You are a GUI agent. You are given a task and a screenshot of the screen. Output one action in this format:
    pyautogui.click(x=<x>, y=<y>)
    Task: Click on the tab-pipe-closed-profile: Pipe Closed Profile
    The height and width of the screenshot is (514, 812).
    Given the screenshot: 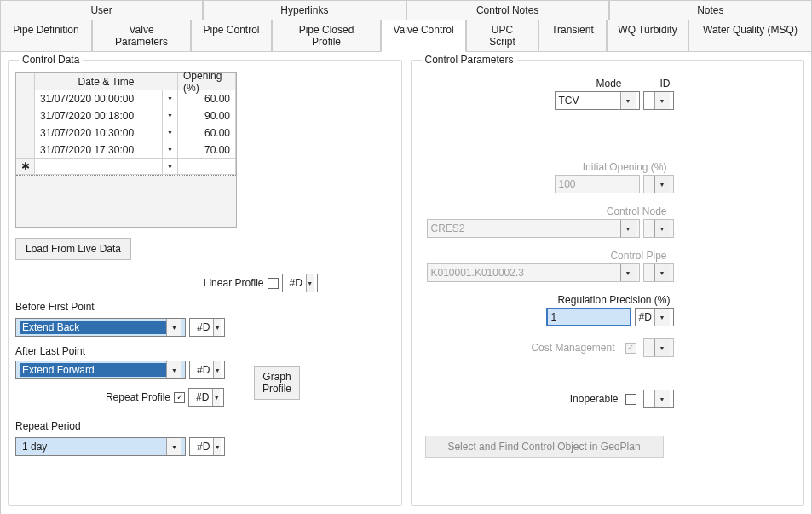 What is the action you would take?
    pyautogui.click(x=326, y=36)
    